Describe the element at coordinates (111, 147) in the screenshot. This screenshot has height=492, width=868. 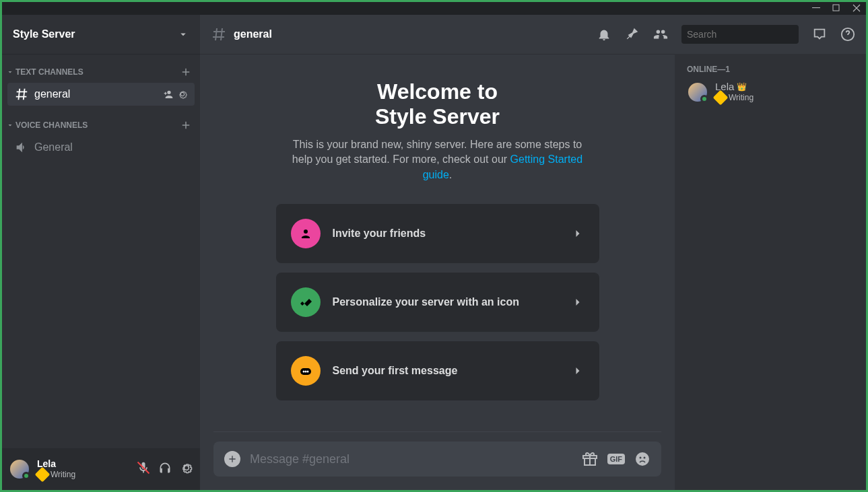
I see `channel-name: General` at that location.